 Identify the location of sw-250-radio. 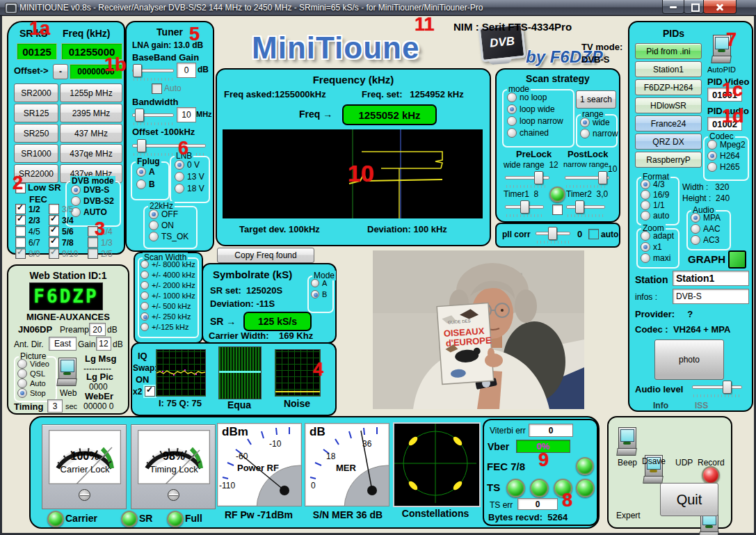
(145, 317).